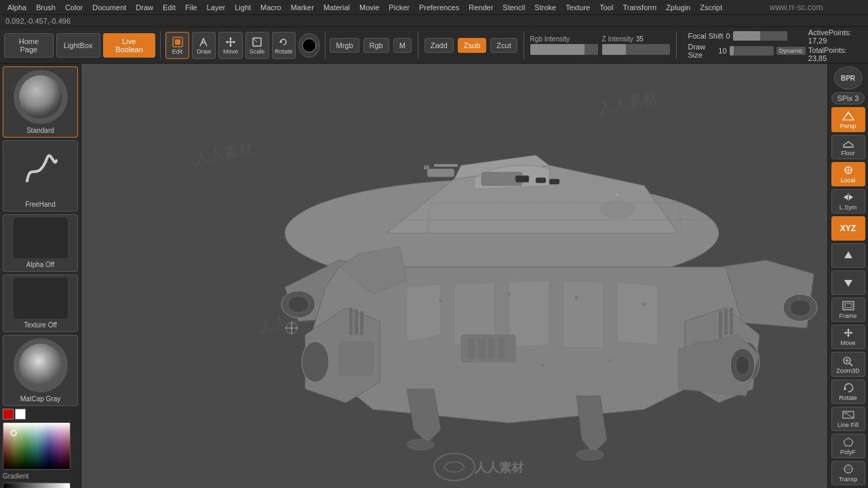 The image size is (868, 488). Describe the element at coordinates (109, 7) in the screenshot. I see `menu-item-document: Document` at that location.